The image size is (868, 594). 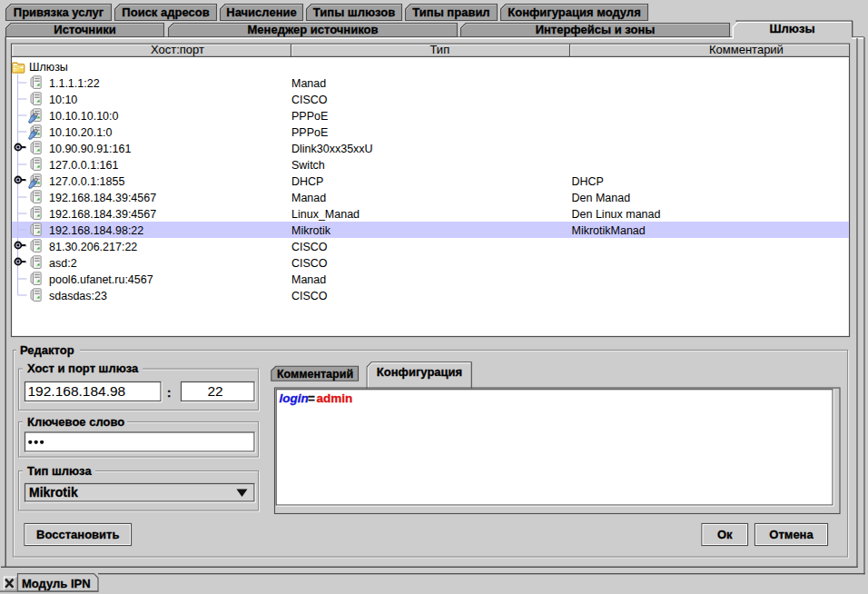 What do you see at coordinates (56, 583) in the screenshot?
I see `svg-text: Модуль IPN` at bounding box center [56, 583].